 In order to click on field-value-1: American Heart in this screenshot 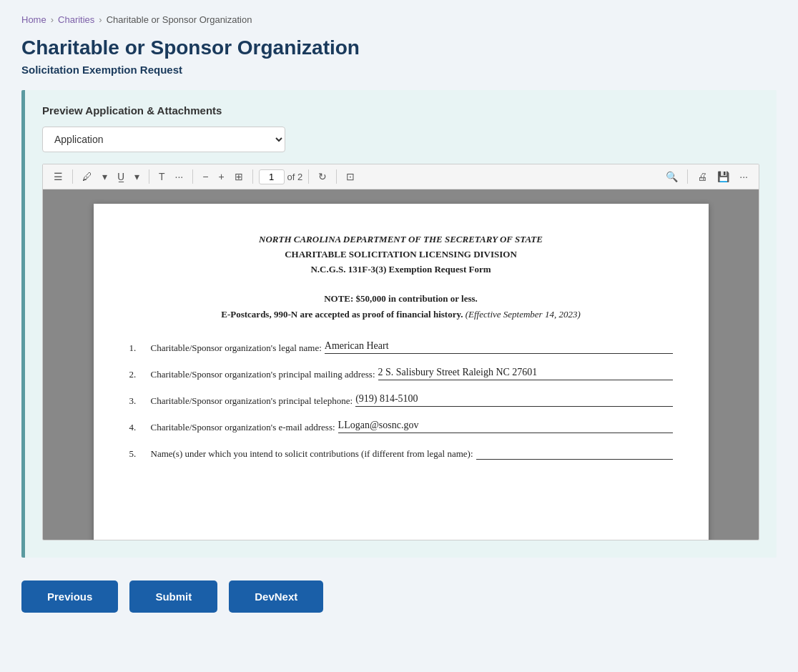, I will do `click(499, 347)`.